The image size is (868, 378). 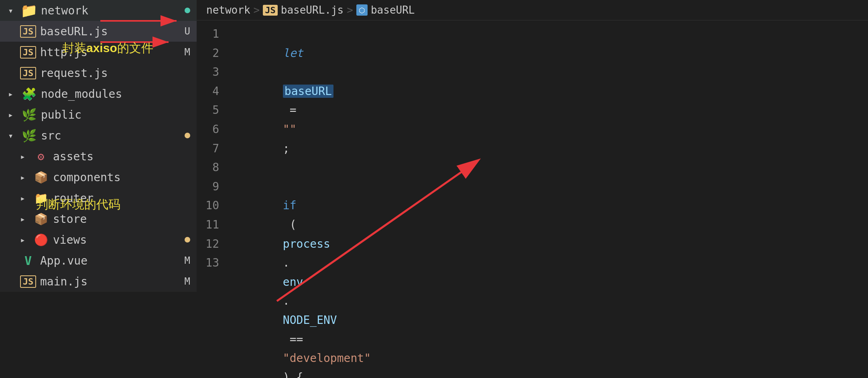 What do you see at coordinates (77, 10) in the screenshot?
I see `label-network: network` at bounding box center [77, 10].